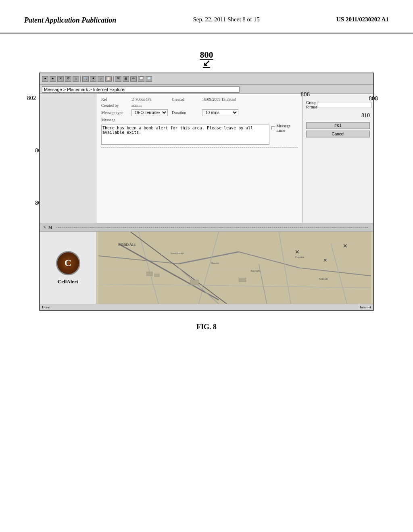 The height and width of the screenshot is (532, 413). I want to click on duration-select: 10 mins, so click(220, 113).